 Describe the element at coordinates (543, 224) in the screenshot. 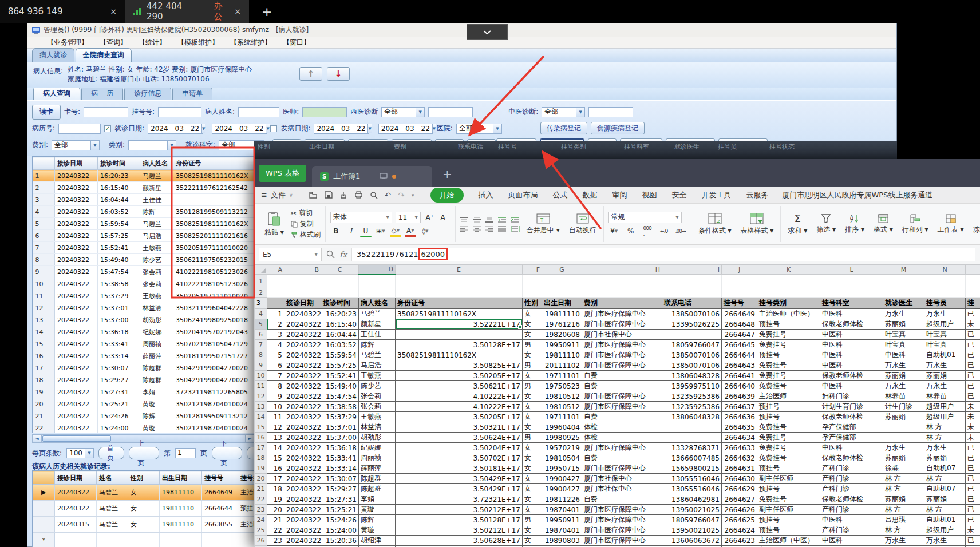

I see `merge-center-button: T 合并居中 ▾` at that location.